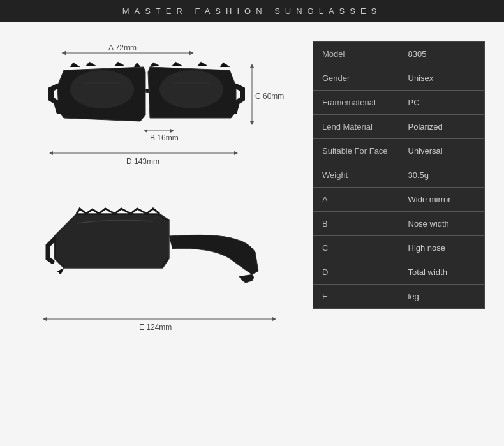 The height and width of the screenshot is (446, 504). I want to click on specs-row: A Wide mirror, so click(399, 200).